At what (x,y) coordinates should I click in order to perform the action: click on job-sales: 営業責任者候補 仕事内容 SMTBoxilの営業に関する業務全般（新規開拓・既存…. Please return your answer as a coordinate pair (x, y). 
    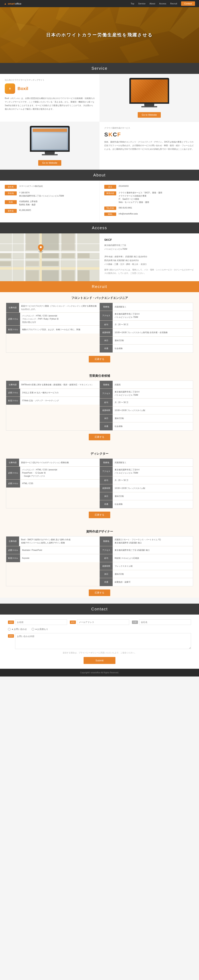
    Looking at the image, I should click on (100, 406).